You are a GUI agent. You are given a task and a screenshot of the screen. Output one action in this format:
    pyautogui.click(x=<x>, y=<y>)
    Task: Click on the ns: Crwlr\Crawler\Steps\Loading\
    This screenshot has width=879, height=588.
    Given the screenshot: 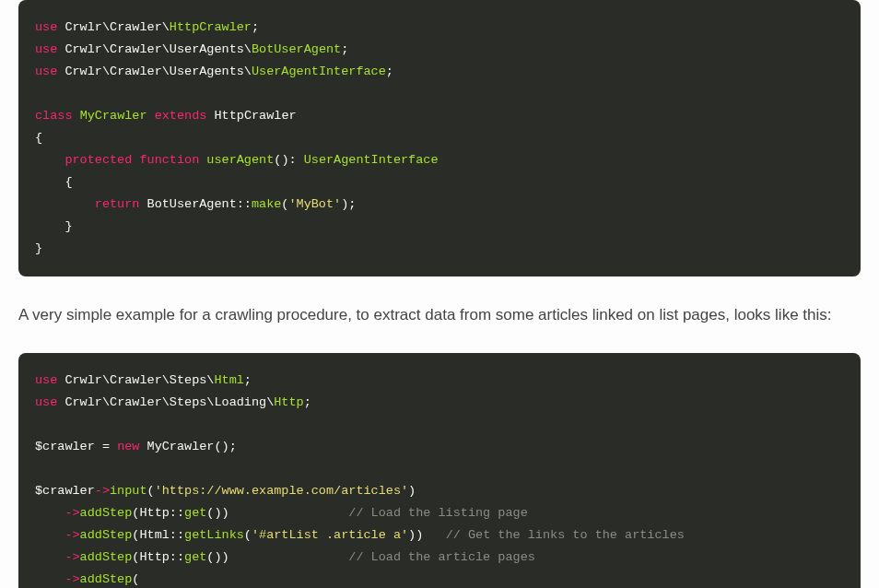 What is the action you would take?
    pyautogui.click(x=170, y=402)
    